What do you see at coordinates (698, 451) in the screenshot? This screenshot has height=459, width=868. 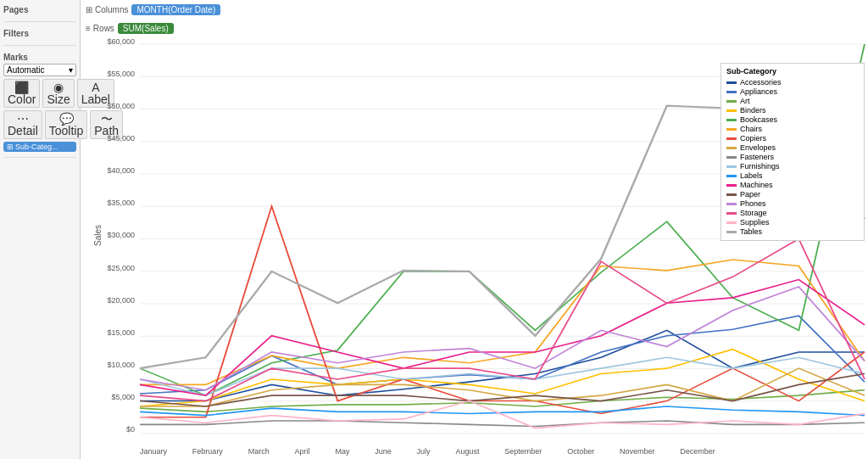 I see `x-label-dec: December` at bounding box center [698, 451].